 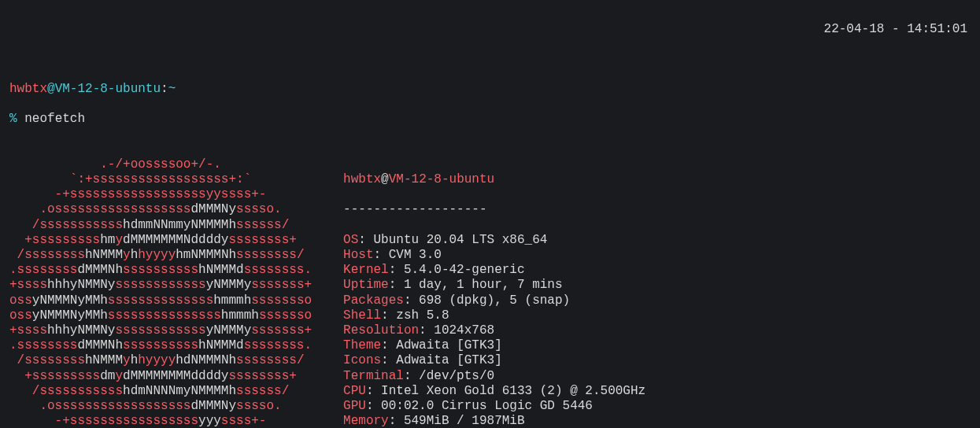 I want to click on info-row-uptime: Uptime: 1 day, 1 hour, 7 mins, so click(x=494, y=285).